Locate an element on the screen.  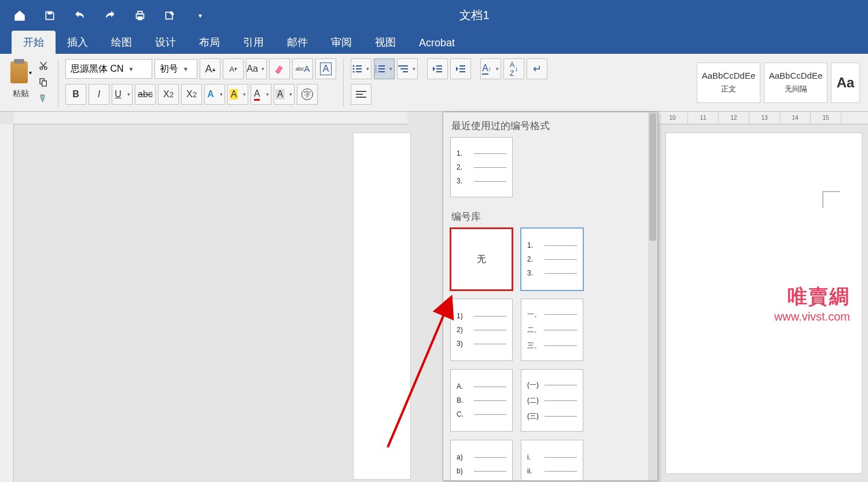
align-left-button is located at coordinates (361, 94).